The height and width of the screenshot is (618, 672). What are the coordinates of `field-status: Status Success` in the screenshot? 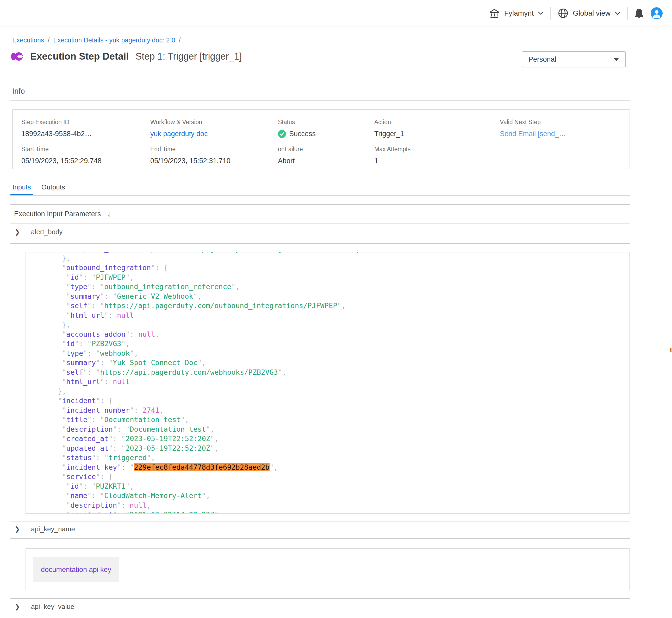 It's located at (326, 128).